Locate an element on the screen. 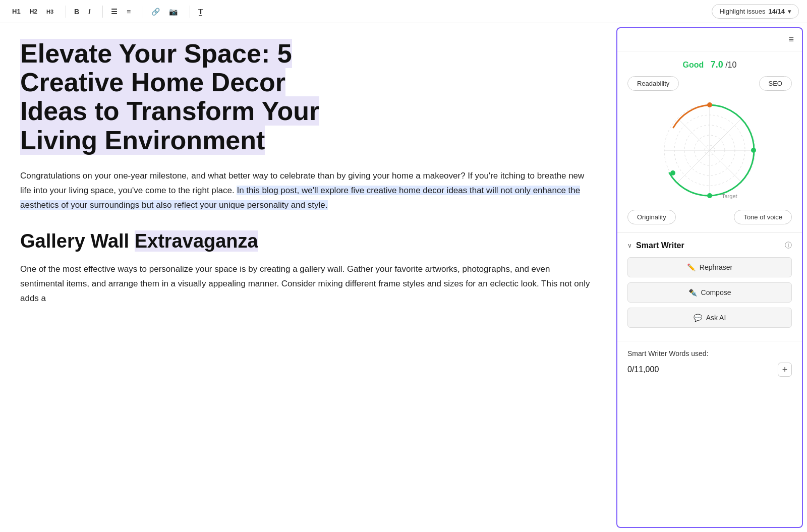 The height and width of the screenshot is (532, 807). editor-toolbar: H1 H2 H3 B I ☰ ≡ 🔗 📷 T̲ Highlight issues… is located at coordinates (404, 12).